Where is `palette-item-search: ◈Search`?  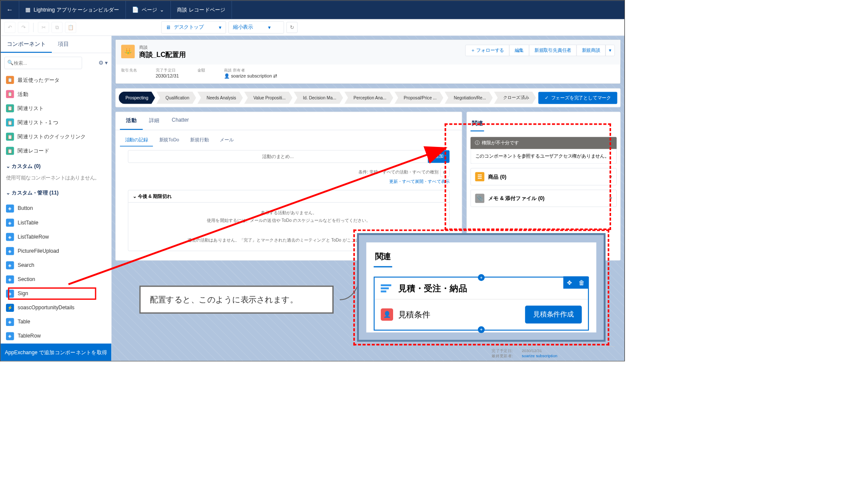
palette-item-search: ◈Search is located at coordinates (56, 266).